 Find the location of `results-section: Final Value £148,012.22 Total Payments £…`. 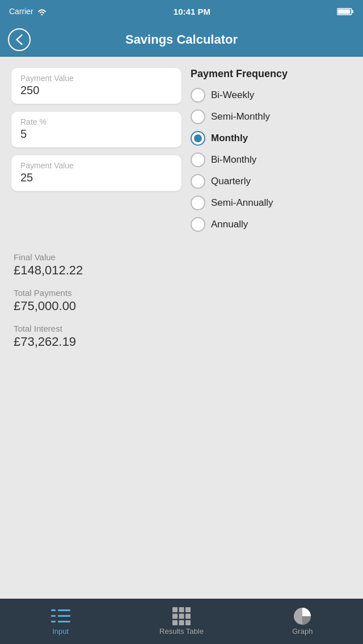

results-section: Final Value £148,012.22 Total Payments £… is located at coordinates (182, 300).